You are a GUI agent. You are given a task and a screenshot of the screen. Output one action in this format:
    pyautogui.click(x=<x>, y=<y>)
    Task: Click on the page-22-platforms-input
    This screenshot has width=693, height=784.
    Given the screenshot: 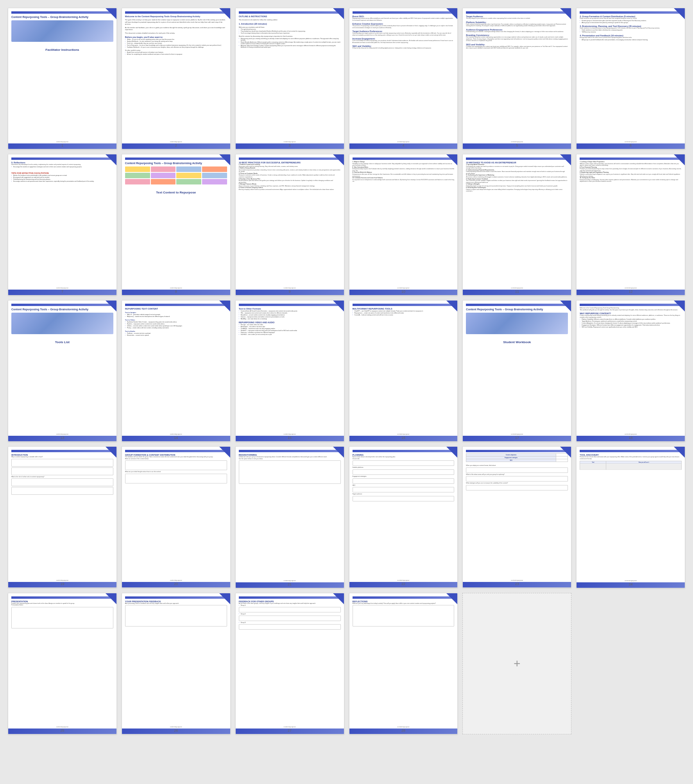 What is the action you would take?
    pyautogui.click(x=403, y=472)
    